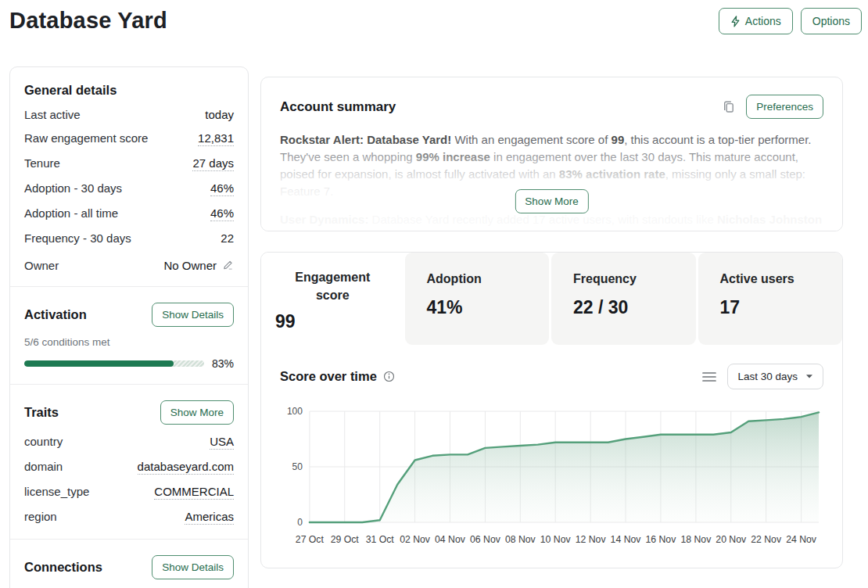  I want to click on owner-label: Owner, so click(41, 266).